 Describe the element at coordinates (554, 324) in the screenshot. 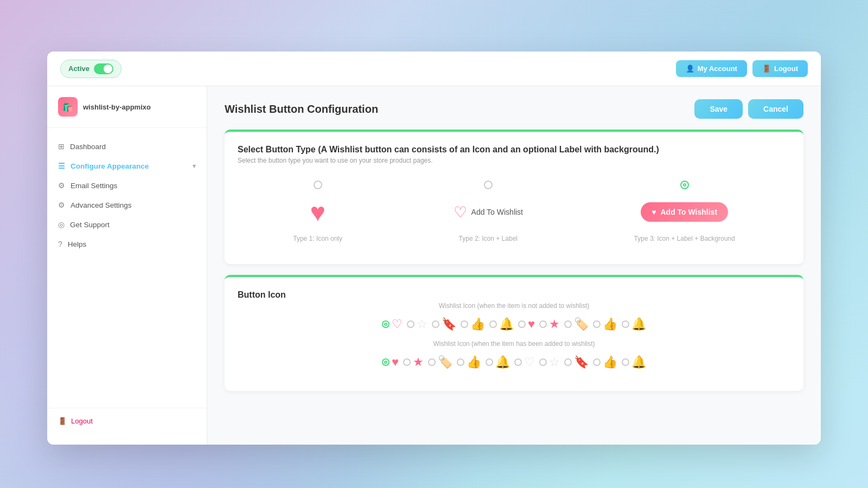

I see `star-solid-icon: ★` at that location.